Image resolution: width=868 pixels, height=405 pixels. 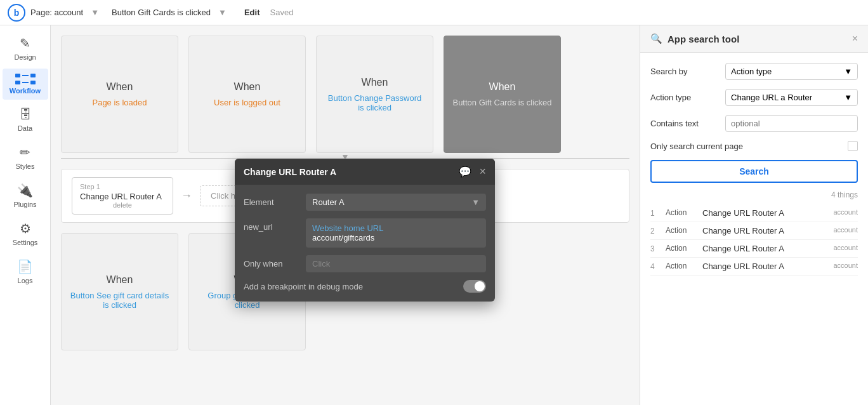 I want to click on page-dropdown-icon: ▼, so click(x=95, y=13).